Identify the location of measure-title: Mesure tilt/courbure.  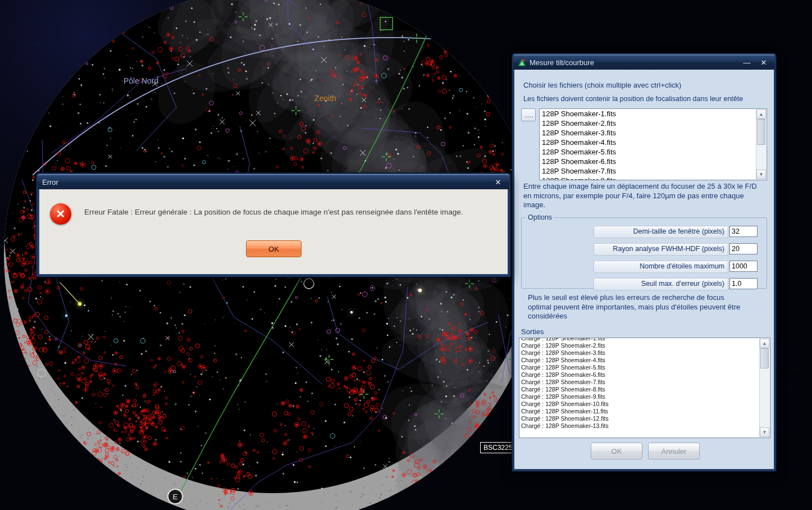
(562, 63).